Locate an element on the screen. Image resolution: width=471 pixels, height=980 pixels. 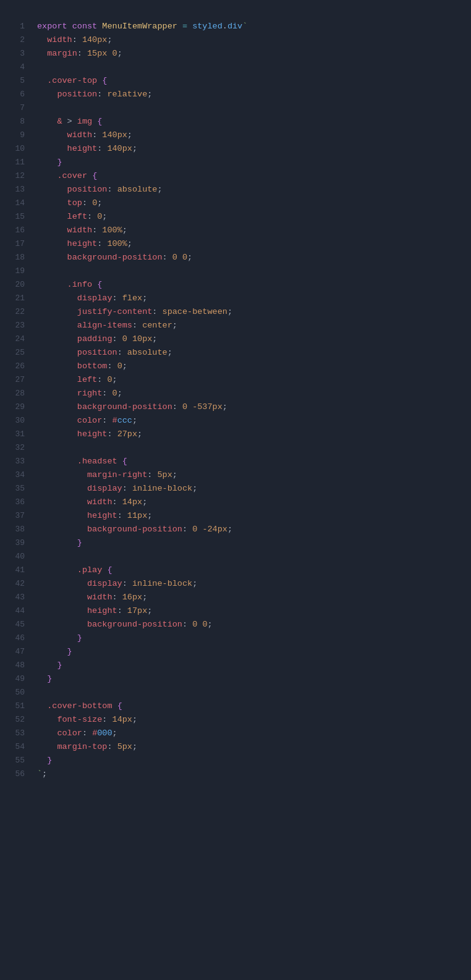
line-number: 18 is located at coordinates (15, 258).